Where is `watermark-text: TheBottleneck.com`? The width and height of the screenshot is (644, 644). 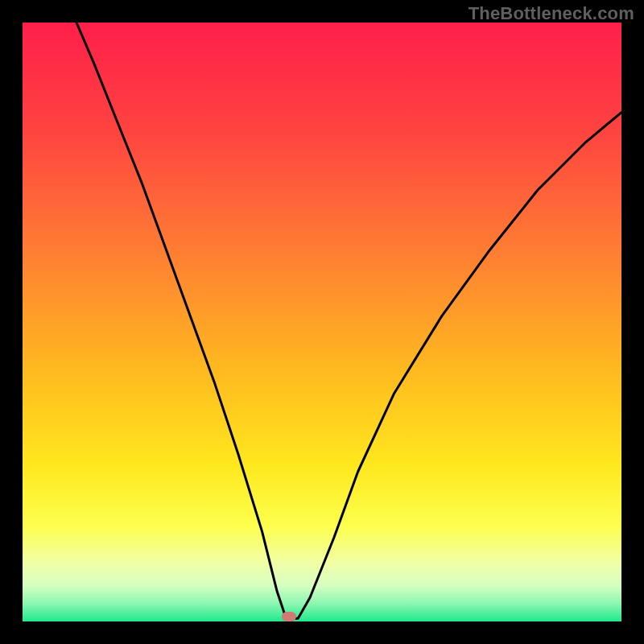 watermark-text: TheBottleneck.com is located at coordinates (551, 14).